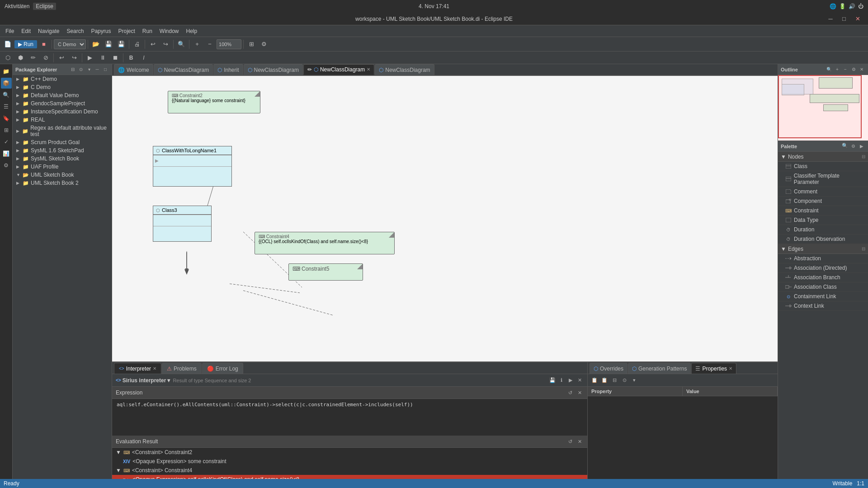 The image size is (868, 488). Describe the element at coordinates (570, 441) in the screenshot. I see `refresh-eval-button: ↺` at that location.